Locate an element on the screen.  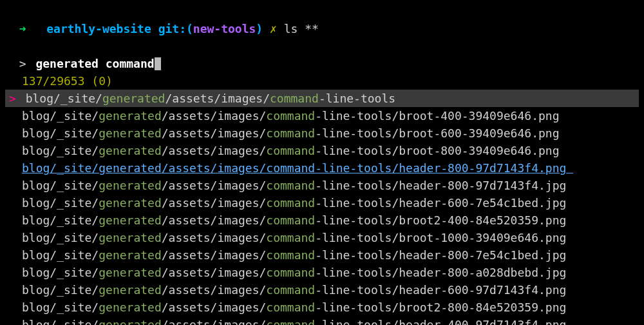
path-segment: -line-tools/broot-1000-39409e646.png is located at coordinates (440, 237).